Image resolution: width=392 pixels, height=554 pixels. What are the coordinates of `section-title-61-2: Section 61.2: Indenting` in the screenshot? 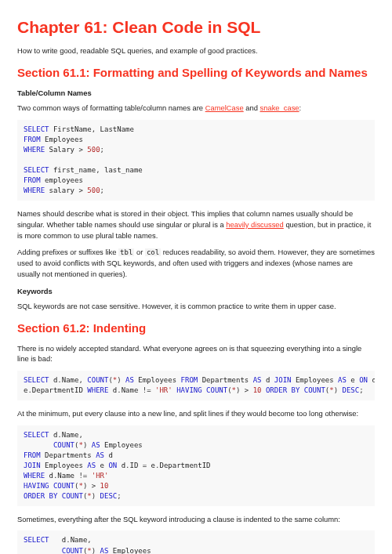 It's located at (196, 328).